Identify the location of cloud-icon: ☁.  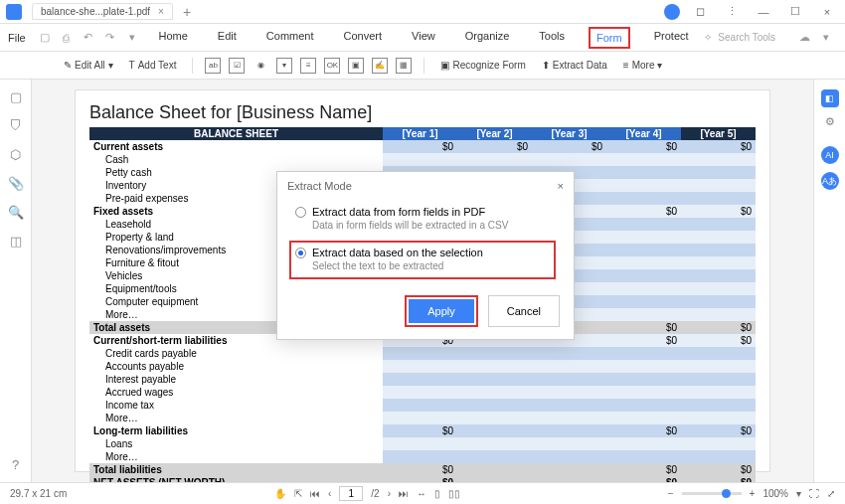
(804, 38).